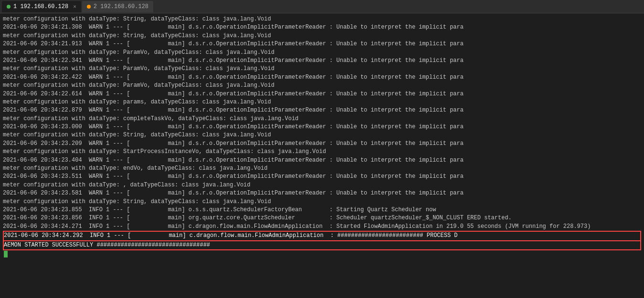 This screenshot has height=298, width=644. What do you see at coordinates (233, 61) in the screenshot?
I see `log-line-5: 2021-06-06 20:34:22.341 WARN 1 --- [ mai…` at bounding box center [233, 61].